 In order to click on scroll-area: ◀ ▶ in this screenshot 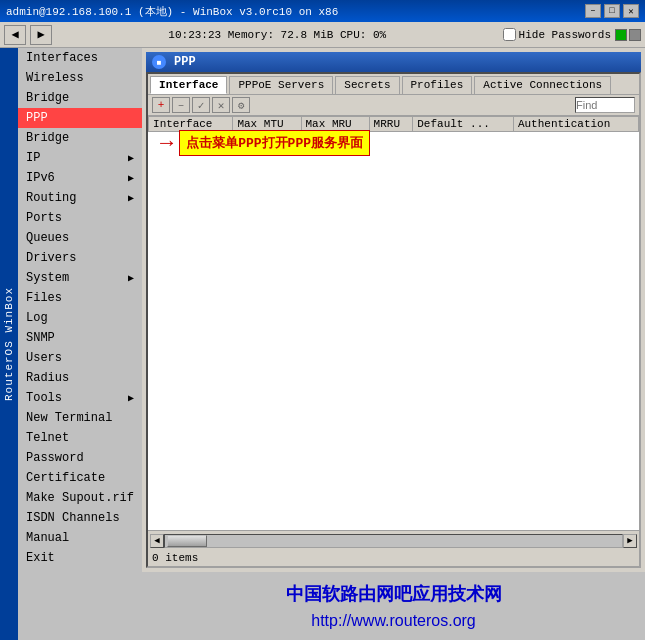, I will do `click(394, 540)`.